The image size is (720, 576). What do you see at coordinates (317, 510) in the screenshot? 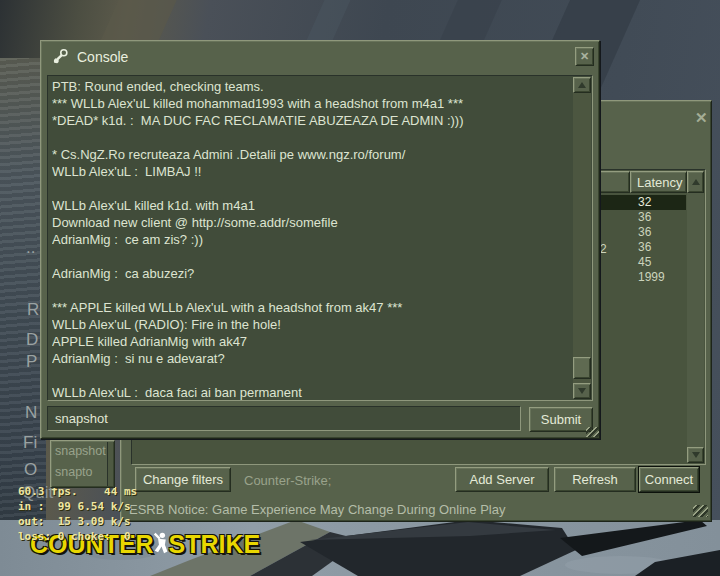
I see `esrb-notice: ESRB Notice: Game Experience May Change …` at bounding box center [317, 510].